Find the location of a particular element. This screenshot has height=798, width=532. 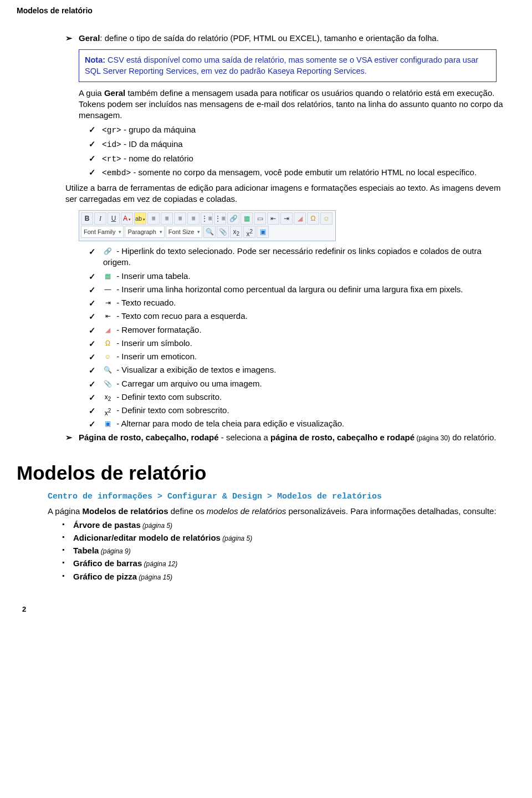

outdent-button: ⇤ is located at coordinates (273, 218).